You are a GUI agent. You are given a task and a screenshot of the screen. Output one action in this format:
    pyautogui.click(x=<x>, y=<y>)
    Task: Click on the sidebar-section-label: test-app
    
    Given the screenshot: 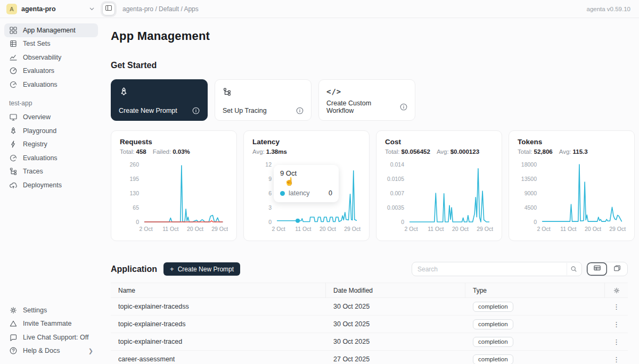 What is the action you would take?
    pyautogui.click(x=53, y=103)
    